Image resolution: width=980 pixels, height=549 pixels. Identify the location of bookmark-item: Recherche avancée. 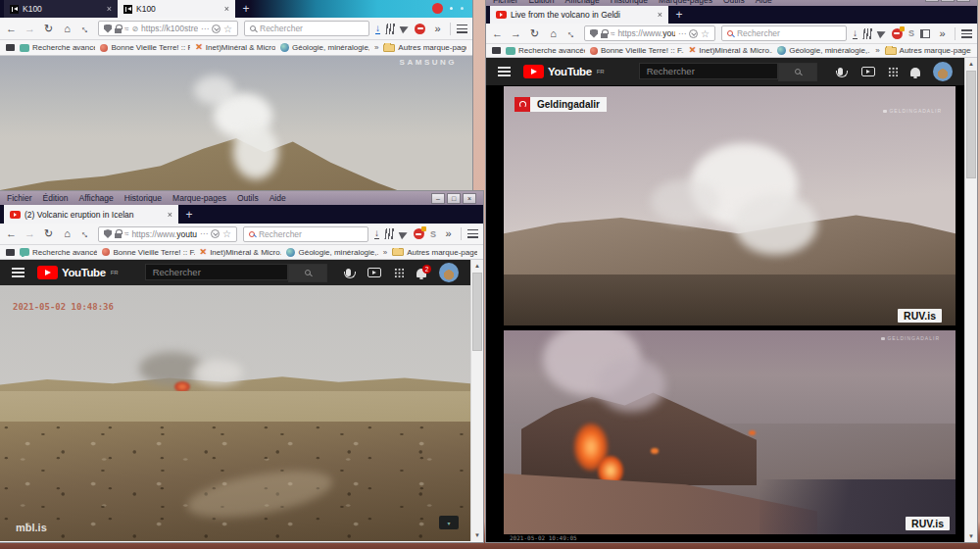
(545, 51).